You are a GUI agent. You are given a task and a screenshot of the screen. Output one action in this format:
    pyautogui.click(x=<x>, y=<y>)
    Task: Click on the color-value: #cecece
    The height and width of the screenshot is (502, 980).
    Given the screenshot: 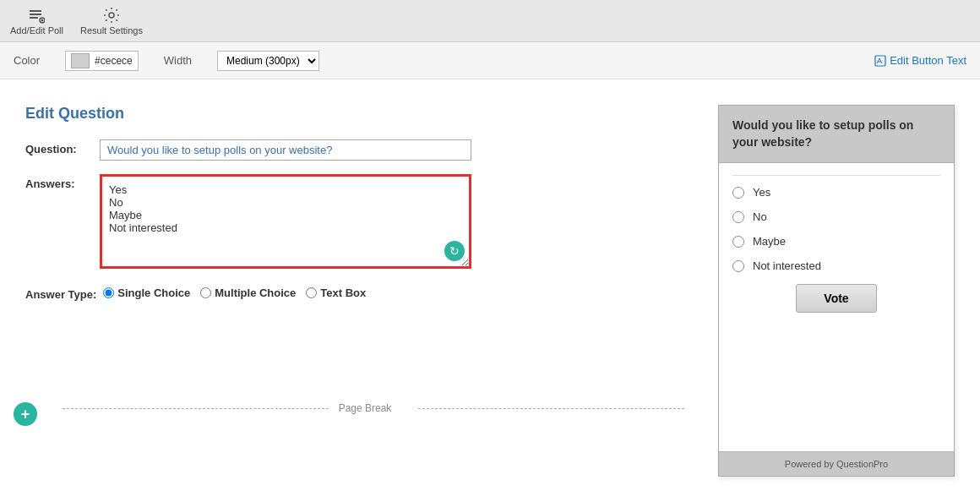 What is the action you would take?
    pyautogui.click(x=113, y=61)
    